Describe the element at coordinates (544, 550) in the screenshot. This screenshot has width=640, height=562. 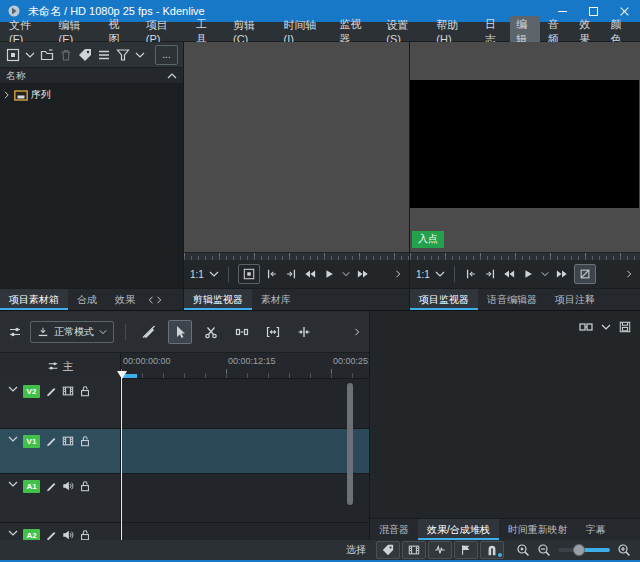
I see `zoom-out-icon` at that location.